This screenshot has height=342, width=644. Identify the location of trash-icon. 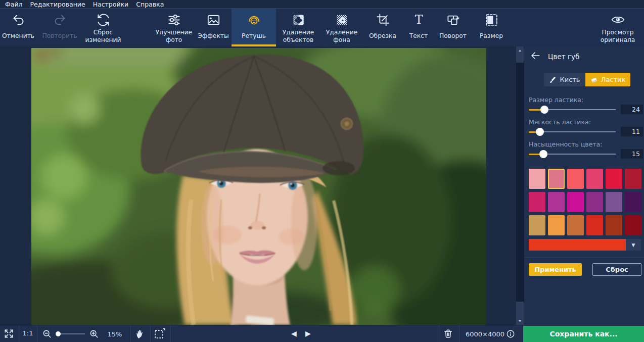
(448, 333).